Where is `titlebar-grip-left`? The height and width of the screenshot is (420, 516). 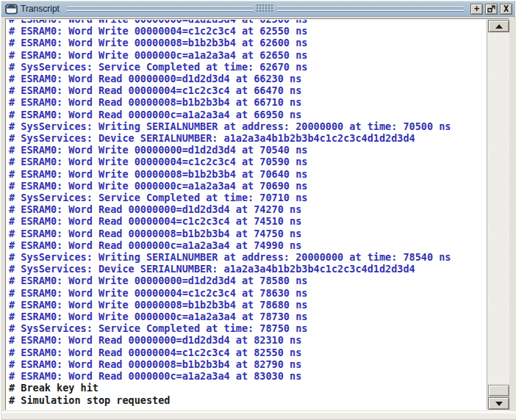 titlebar-grip-left is located at coordinates (160, 9).